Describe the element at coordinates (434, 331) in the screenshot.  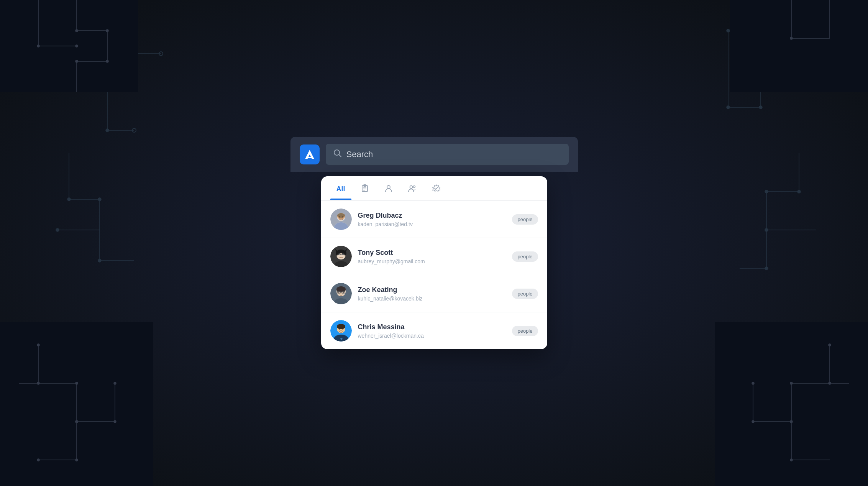
I see `result-item: ★ Chris Messina wehner_israel@lockman.ca…` at that location.